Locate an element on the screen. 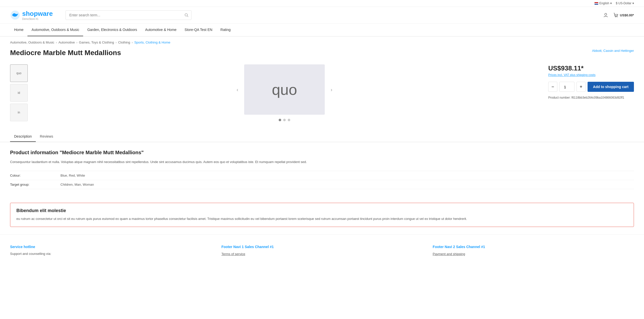  product-price: US$938.11* is located at coordinates (591, 68).